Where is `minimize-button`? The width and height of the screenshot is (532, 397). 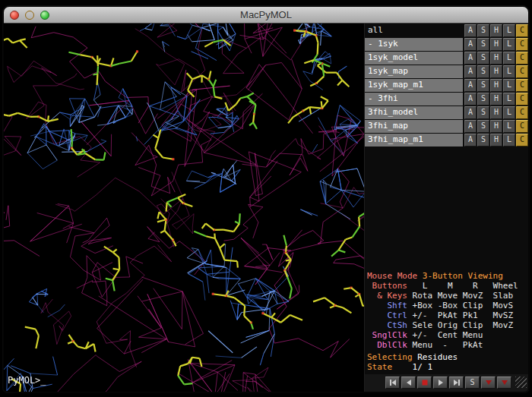 minimize-button is located at coordinates (30, 15).